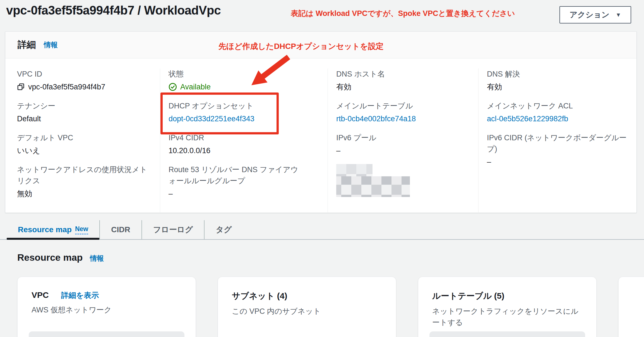  Describe the element at coordinates (236, 175) in the screenshot. I see `field-label: Route 53 リゾルバー DNS ファイアウォールルールグループ` at that location.